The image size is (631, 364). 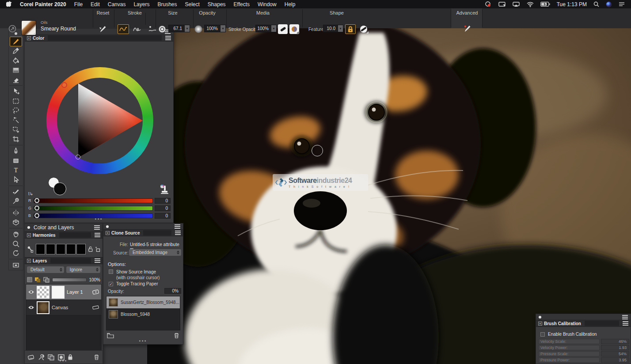 I want to click on canvas-thumbnail, so click(x=43, y=307).